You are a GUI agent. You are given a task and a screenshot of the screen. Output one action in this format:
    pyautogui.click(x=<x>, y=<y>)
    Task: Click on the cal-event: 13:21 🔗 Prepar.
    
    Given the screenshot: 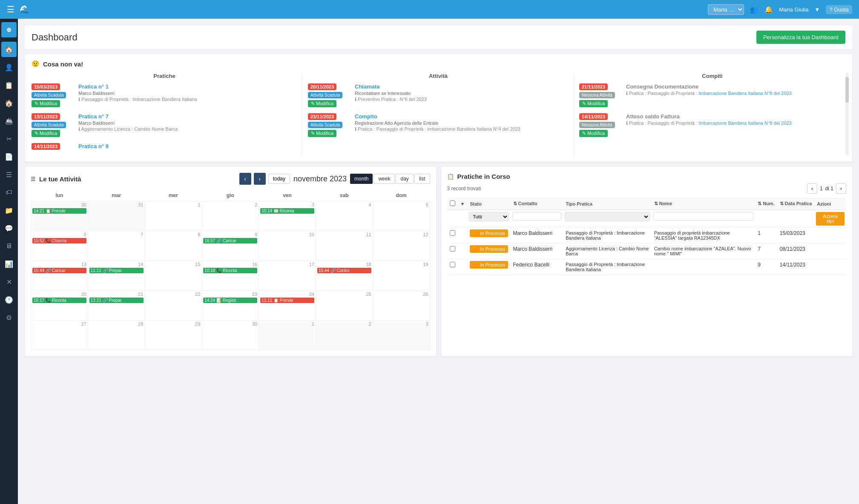 What is the action you would take?
    pyautogui.click(x=117, y=301)
    